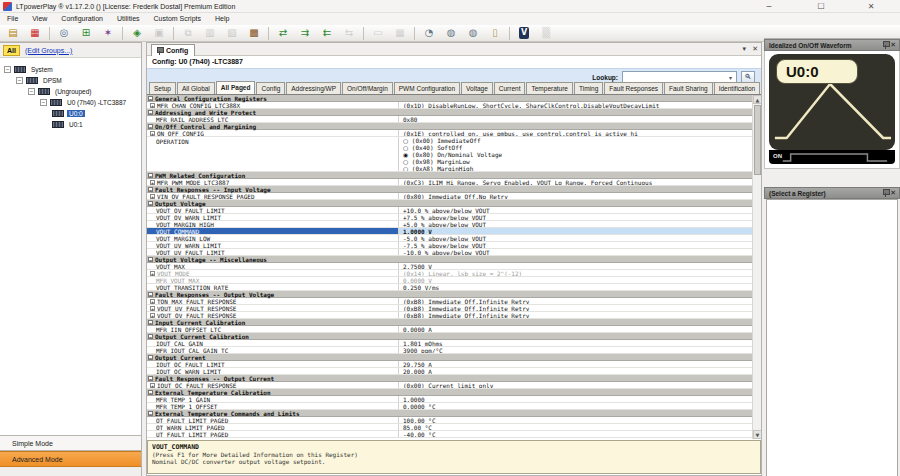  What do you see at coordinates (450, 364) in the screenshot?
I see `register-row-iout-oc-fault-limit: IOUT_OC_FAULT_LIMIT29.750 A` at bounding box center [450, 364].